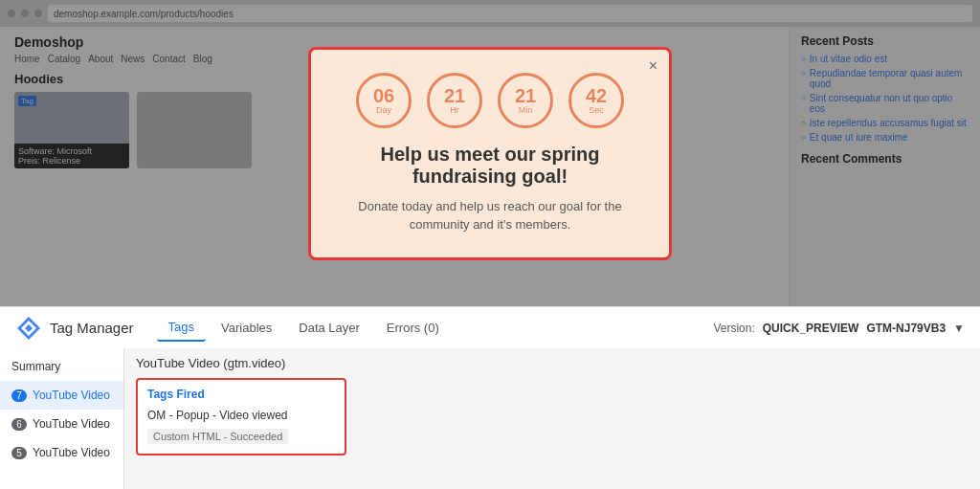 Image resolution: width=980 pixels, height=489 pixels. I want to click on countdown-days-num: 06, so click(384, 96).